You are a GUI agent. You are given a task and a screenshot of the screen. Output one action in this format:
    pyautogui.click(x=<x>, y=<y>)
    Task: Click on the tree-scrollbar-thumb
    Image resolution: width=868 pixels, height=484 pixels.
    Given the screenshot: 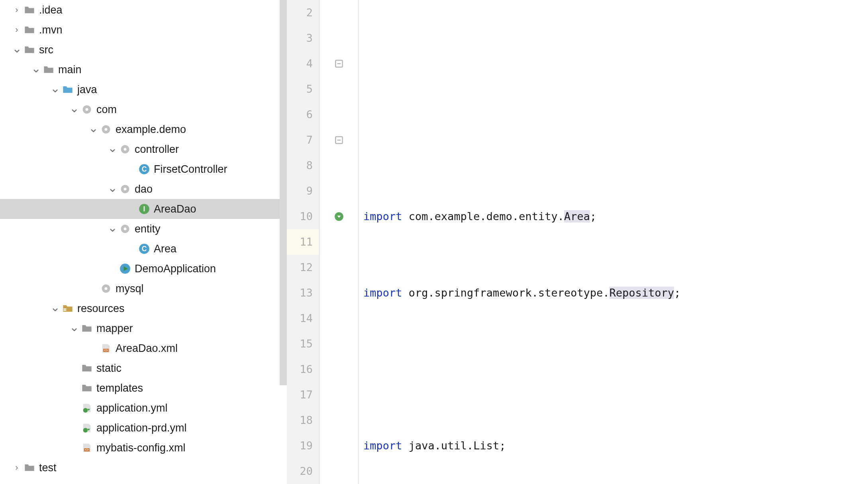 What is the action you would take?
    pyautogui.click(x=283, y=193)
    